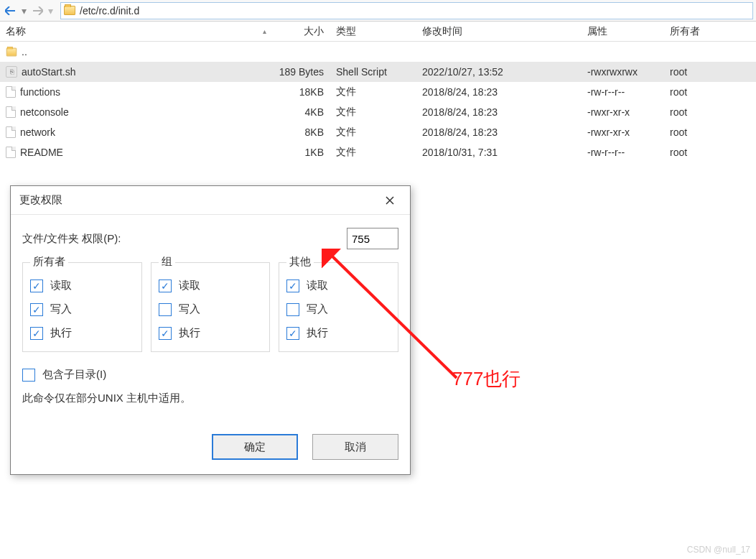 This screenshot has height=559, width=756. I want to click on file-name: functions, so click(40, 92).